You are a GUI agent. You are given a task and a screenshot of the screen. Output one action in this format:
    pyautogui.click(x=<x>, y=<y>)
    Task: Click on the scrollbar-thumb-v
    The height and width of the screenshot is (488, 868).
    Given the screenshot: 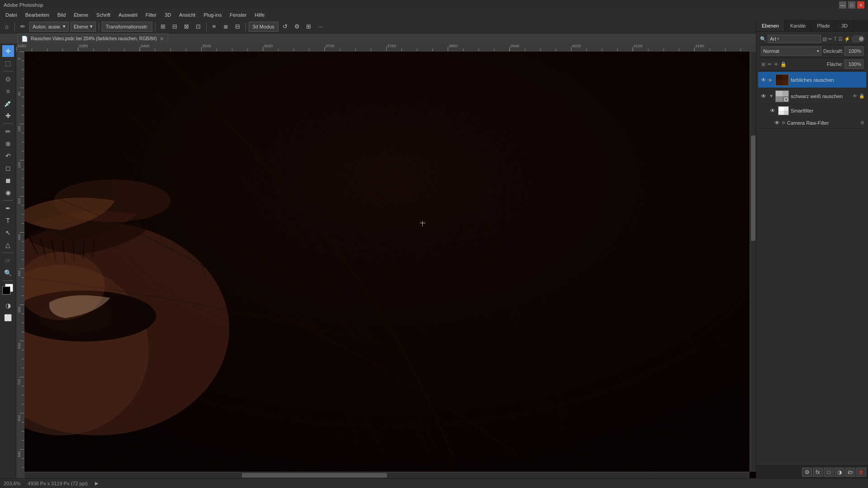 What is the action you would take?
    pyautogui.click(x=753, y=188)
    